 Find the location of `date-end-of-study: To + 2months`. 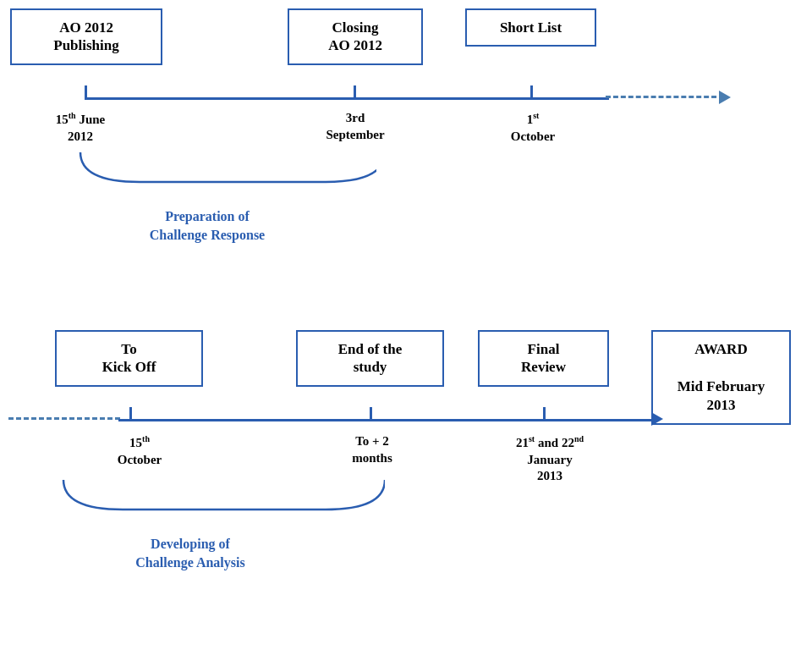

date-end-of-study: To + 2months is located at coordinates (372, 450).